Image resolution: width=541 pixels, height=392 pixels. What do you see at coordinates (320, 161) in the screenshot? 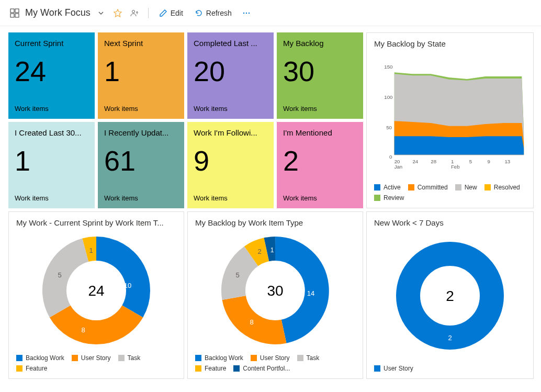
I see `tile-value: 2` at bounding box center [320, 161].